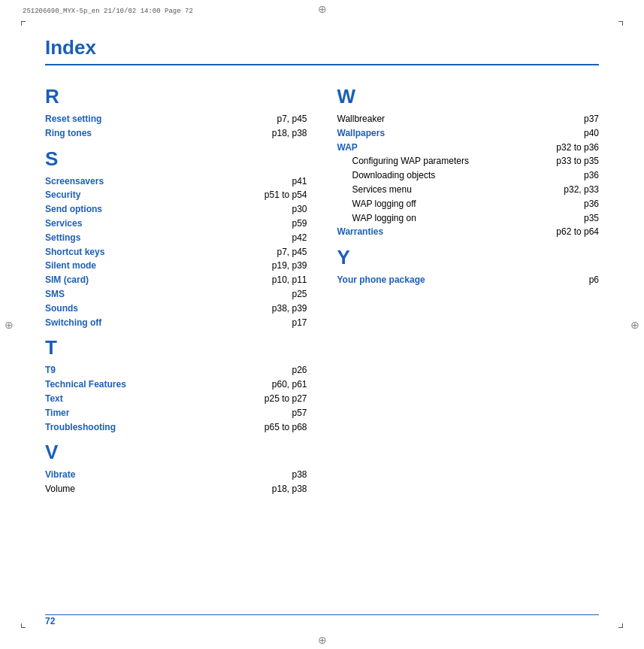 The height and width of the screenshot is (649, 644). What do you see at coordinates (176, 159) in the screenshot?
I see `section-letter-s: S` at bounding box center [176, 159].